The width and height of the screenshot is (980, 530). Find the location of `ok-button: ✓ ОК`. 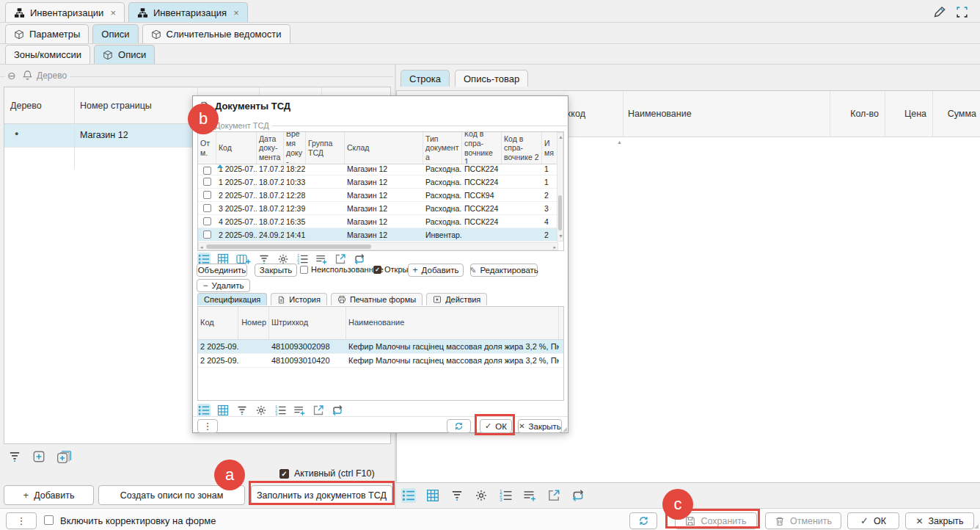

ok-button: ✓ ОК is located at coordinates (873, 521).